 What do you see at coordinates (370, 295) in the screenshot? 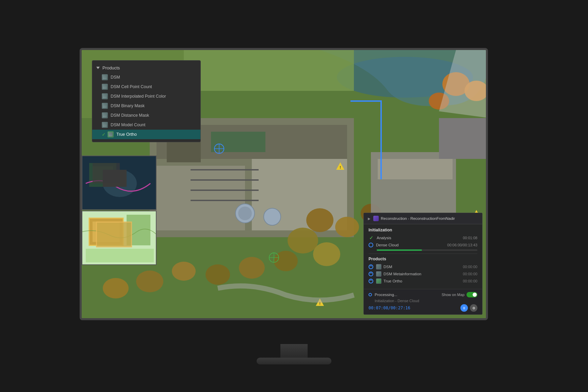
I see `status-dot-icon` at bounding box center [370, 295].